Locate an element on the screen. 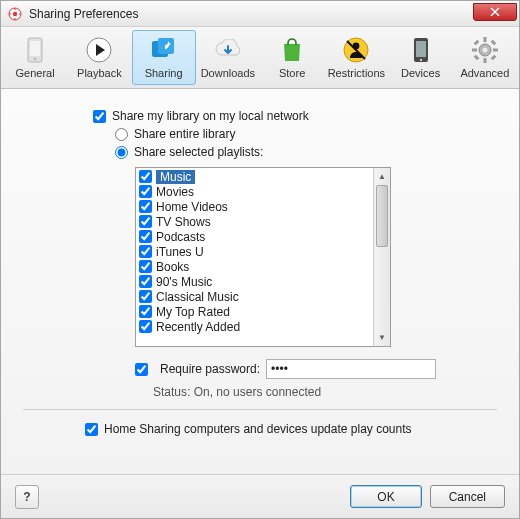 This screenshot has width=520, height=519. scrollbar: ▲ ▼ is located at coordinates (382, 257).